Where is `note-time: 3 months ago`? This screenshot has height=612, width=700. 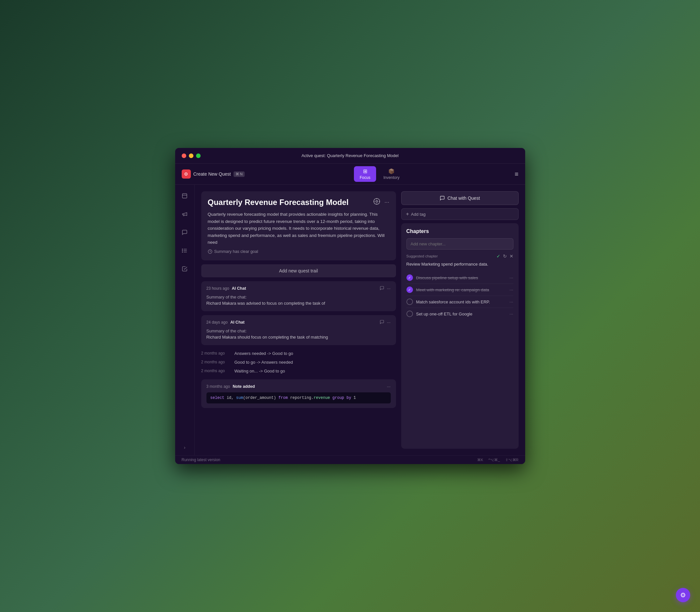
note-time: 3 months ago is located at coordinates (218, 387).